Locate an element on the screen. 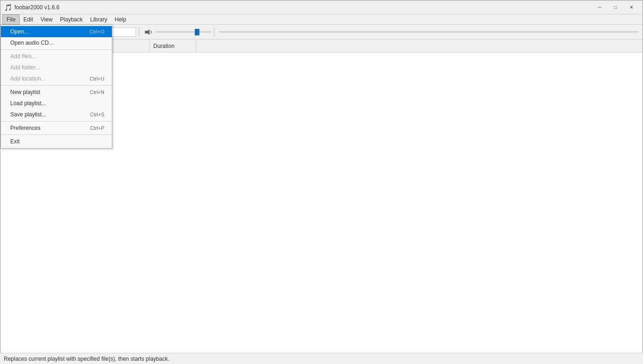 The image size is (643, 364). menu-edit: Edit is located at coordinates (28, 20).